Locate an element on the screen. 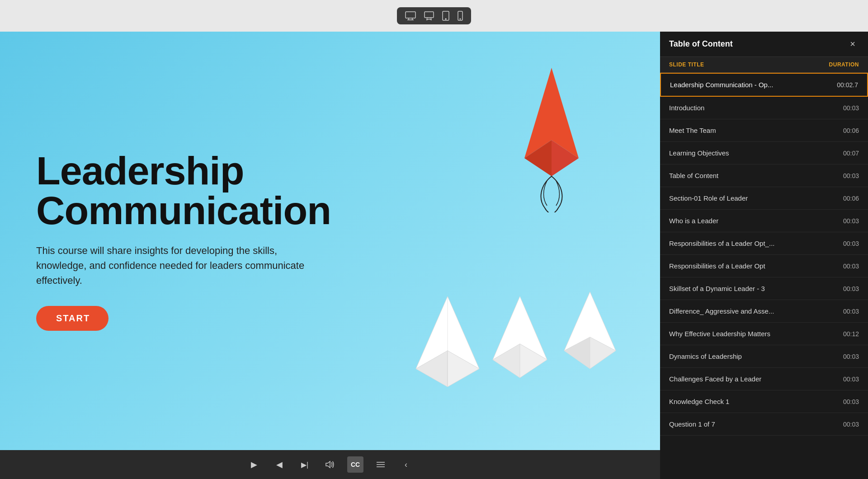 The width and height of the screenshot is (868, 479). toc-list-item: Learning Objectives00:07 is located at coordinates (764, 153).